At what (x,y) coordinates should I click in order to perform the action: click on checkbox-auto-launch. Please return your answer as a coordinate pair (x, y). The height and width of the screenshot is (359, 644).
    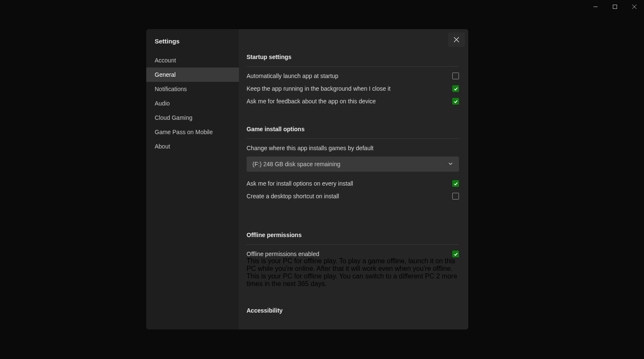
    Looking at the image, I should click on (456, 76).